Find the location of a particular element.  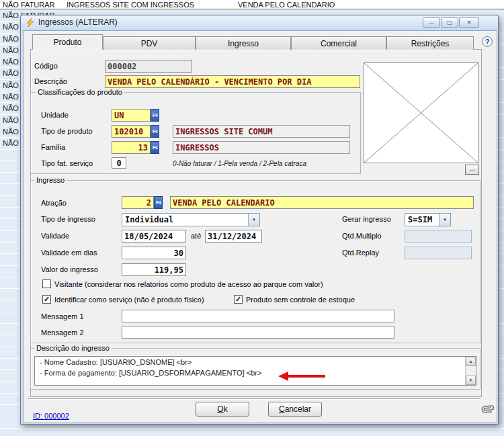

tipo-produto-desc: INGRESSOS SITE COMUM is located at coordinates (261, 132).